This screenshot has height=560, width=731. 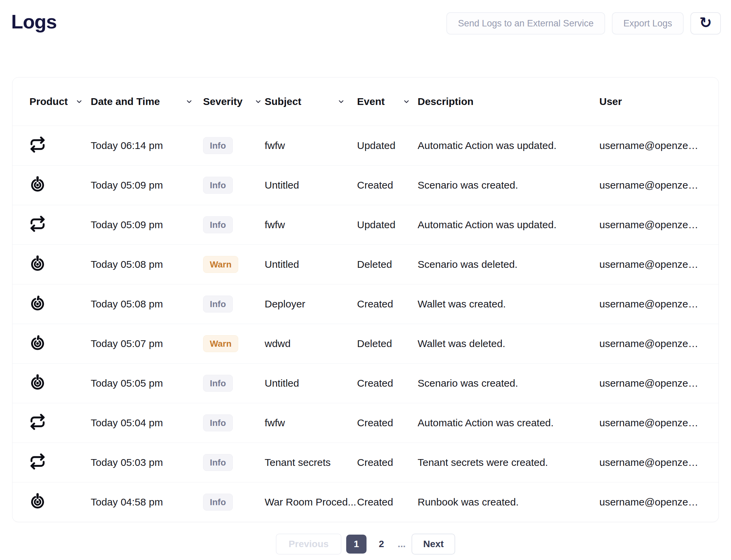 What do you see at coordinates (508, 304) in the screenshot?
I see `cell-description: Wallet was created.` at bounding box center [508, 304].